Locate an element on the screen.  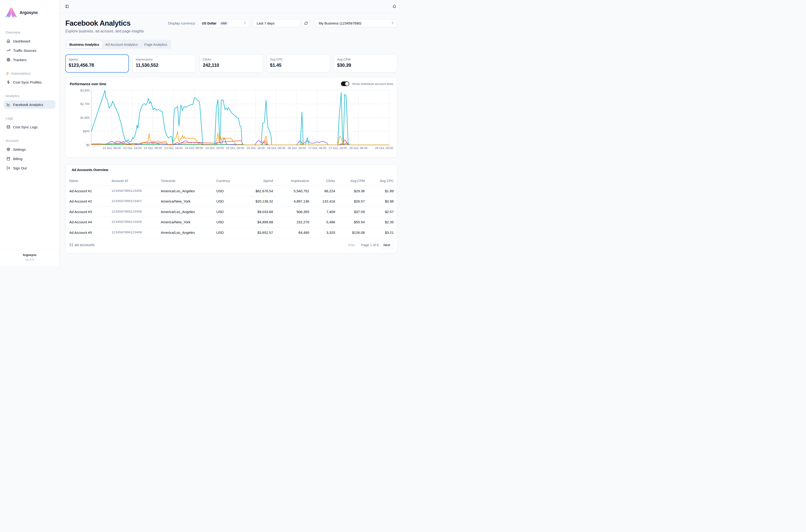
svg-text: $0 is located at coordinates (88, 145).